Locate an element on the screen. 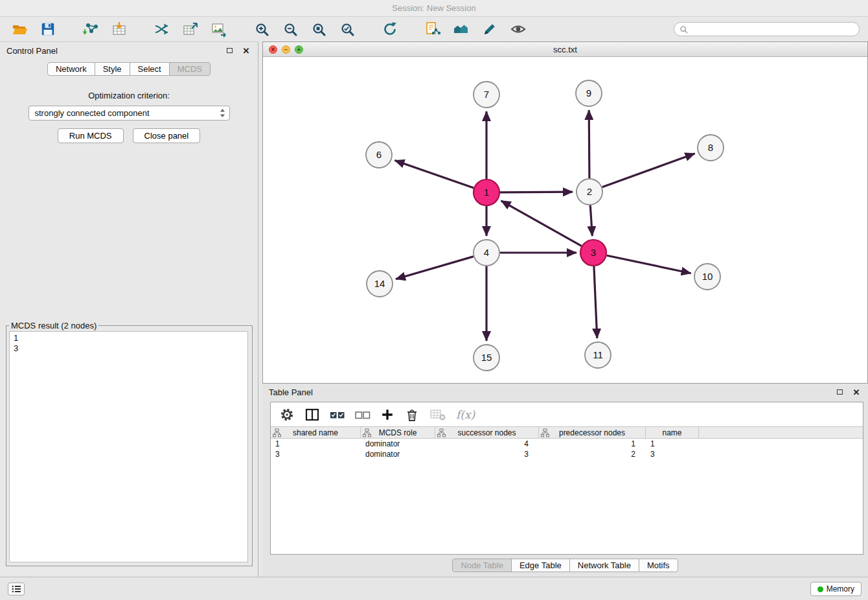 The width and height of the screenshot is (868, 600). tab-style: Style is located at coordinates (113, 69).